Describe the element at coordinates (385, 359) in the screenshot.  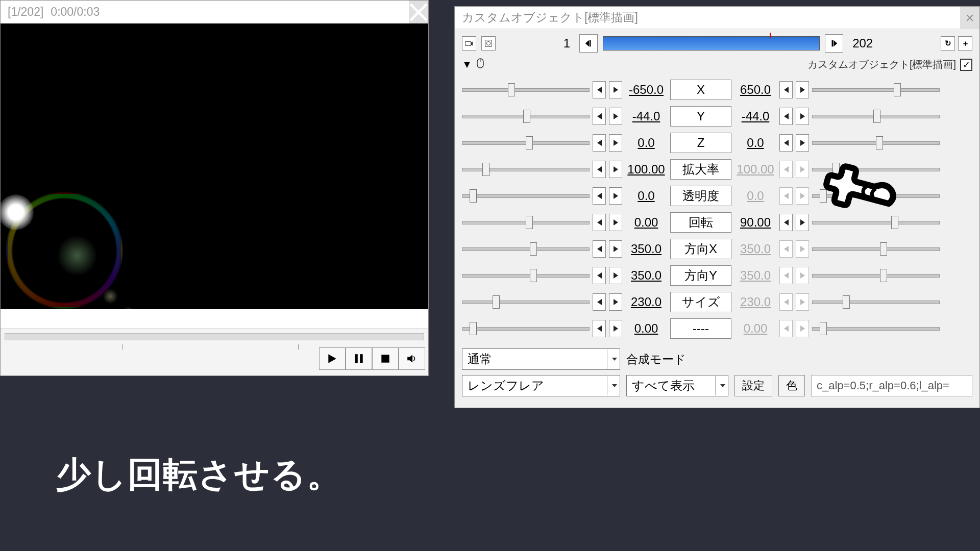
I see `stop-button` at that location.